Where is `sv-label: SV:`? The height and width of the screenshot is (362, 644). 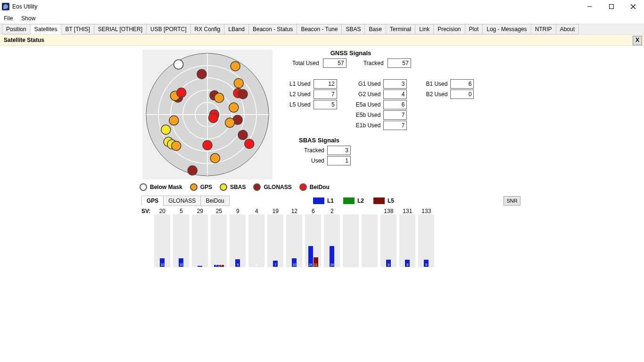 sv-label: SV: is located at coordinates (146, 211).